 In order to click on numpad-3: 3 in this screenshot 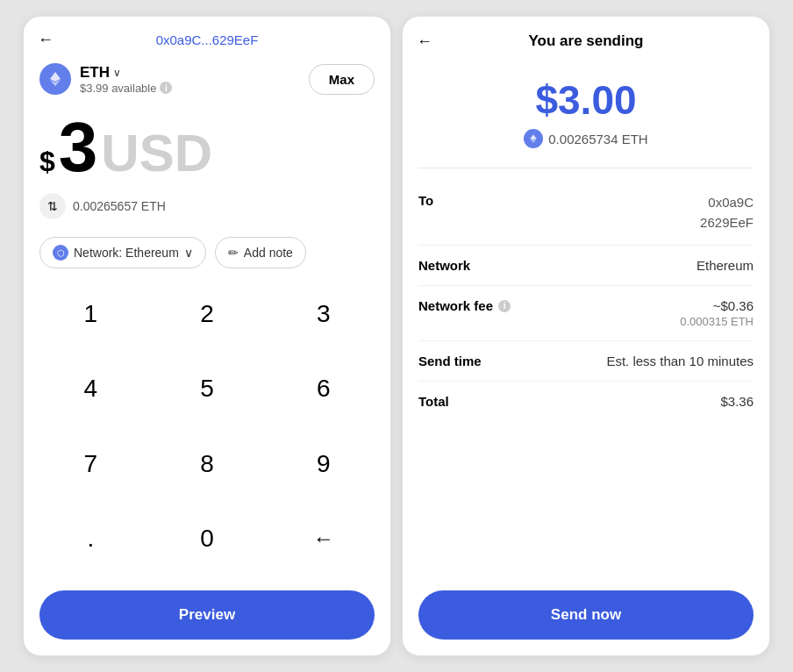, I will do `click(323, 314)`.